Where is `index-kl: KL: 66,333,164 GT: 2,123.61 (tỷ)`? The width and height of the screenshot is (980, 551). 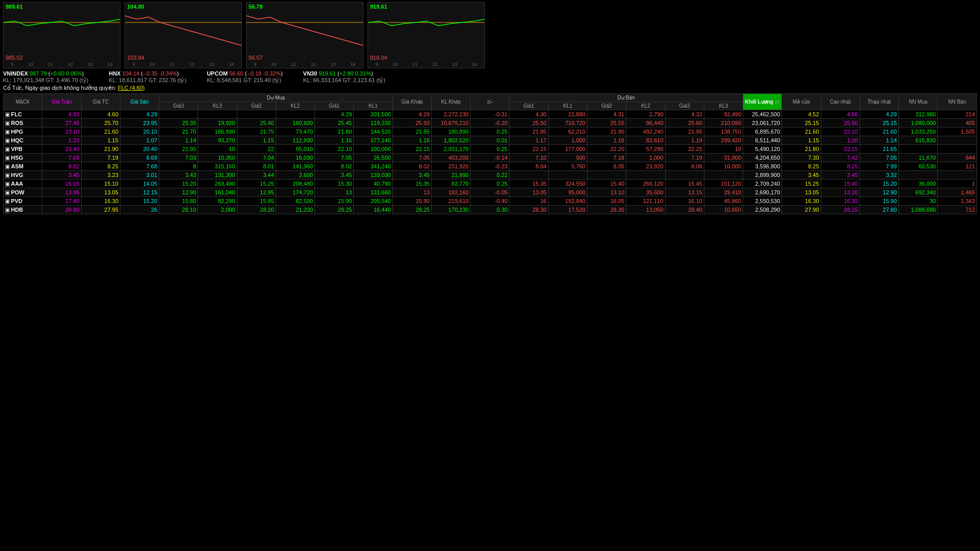
index-kl: KL: 66,333,164 GT: 2,123.61 (tỷ) is located at coordinates (344, 81).